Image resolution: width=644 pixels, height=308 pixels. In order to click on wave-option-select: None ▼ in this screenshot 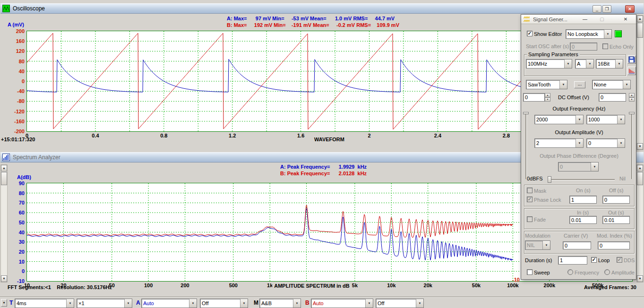, I will do `click(611, 85)`.